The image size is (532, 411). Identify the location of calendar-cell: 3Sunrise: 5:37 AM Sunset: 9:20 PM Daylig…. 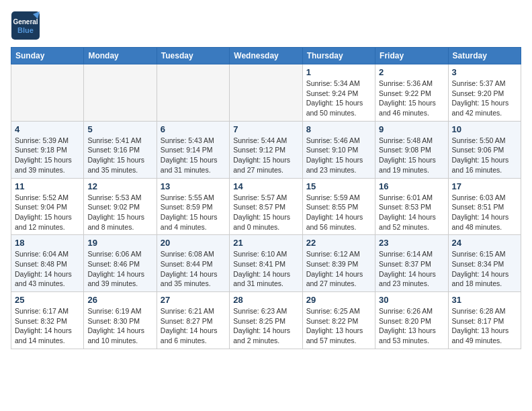
(484, 93).